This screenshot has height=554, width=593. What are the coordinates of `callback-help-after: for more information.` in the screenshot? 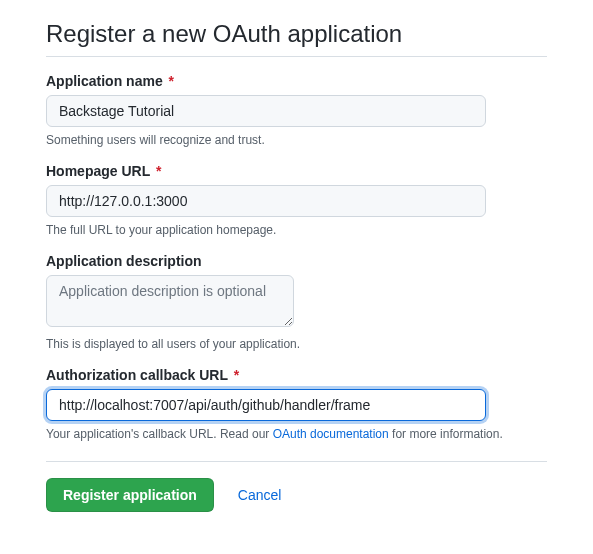 It's located at (446, 434).